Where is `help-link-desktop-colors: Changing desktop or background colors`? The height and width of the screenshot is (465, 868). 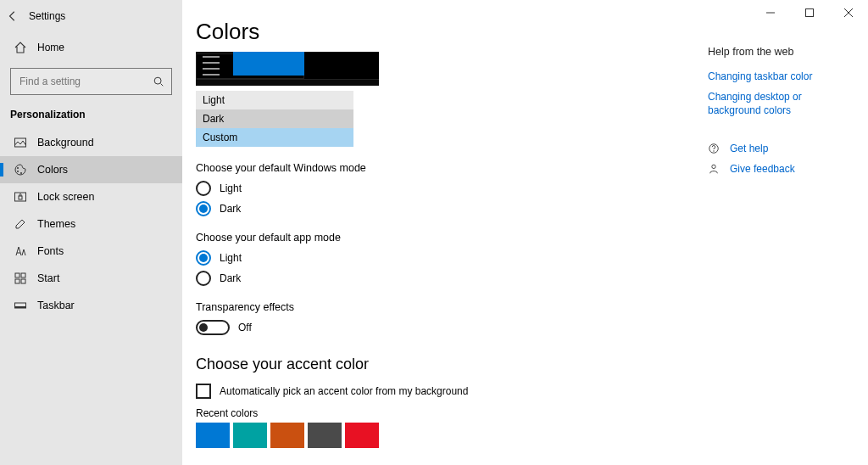 help-link-desktop-colors: Changing desktop or background colors is located at coordinates (781, 104).